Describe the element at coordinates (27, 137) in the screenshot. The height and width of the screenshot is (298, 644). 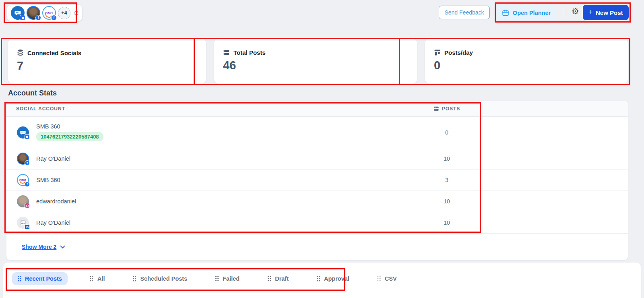
I see `messenger-badge-icon` at that location.